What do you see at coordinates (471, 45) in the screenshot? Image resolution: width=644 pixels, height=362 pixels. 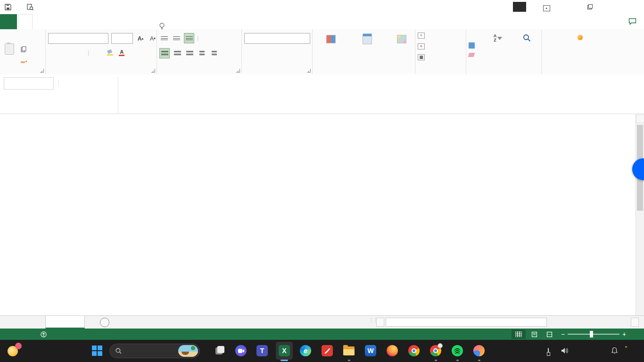 I see `fill-icon` at bounding box center [471, 45].